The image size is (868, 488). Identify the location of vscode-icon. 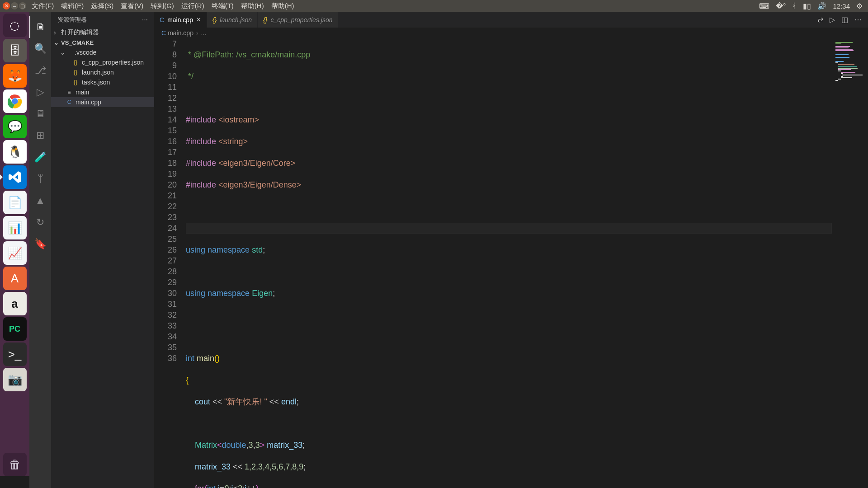
(15, 177).